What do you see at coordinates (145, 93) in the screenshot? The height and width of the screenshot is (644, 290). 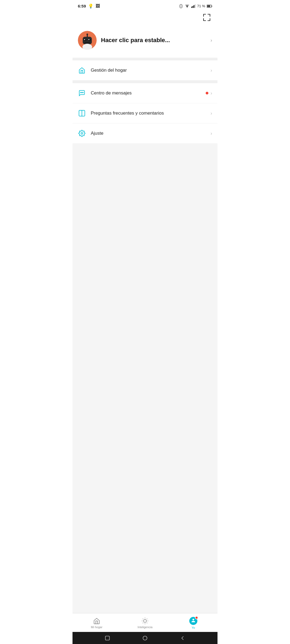 I see `menu-item-message-center: Centro de mensajes ›` at bounding box center [145, 93].